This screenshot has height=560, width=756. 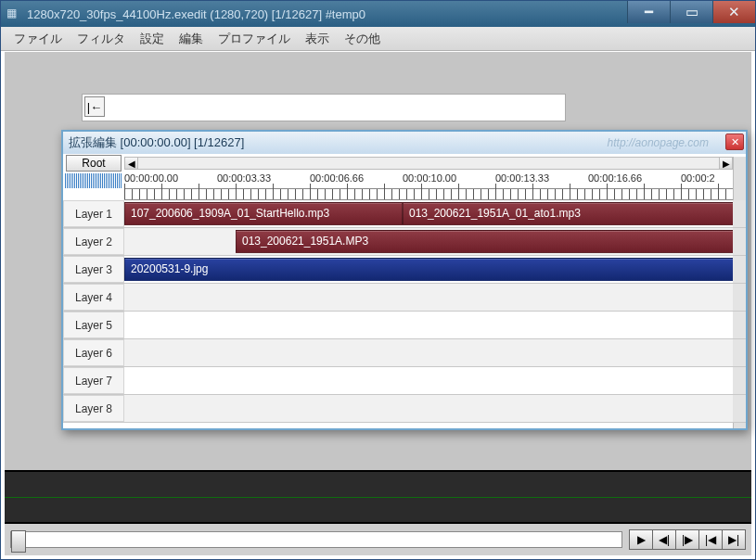 I want to click on watermark: http://aonopage.com, so click(x=659, y=143).